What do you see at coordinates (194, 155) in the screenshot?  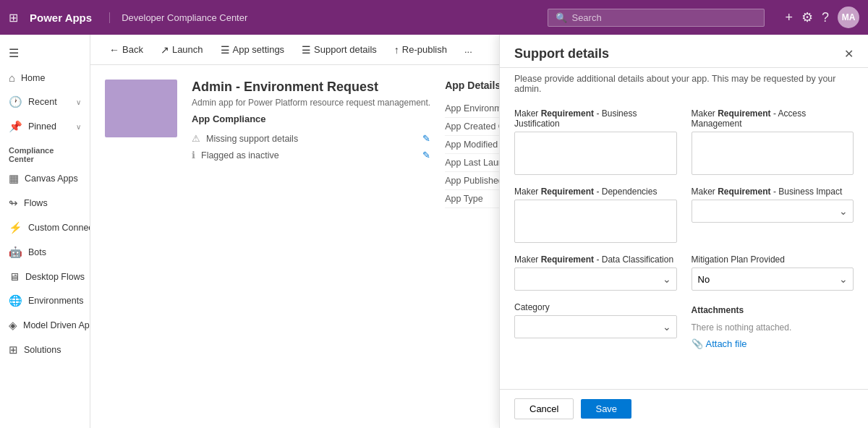 I see `info-icon: ℹ` at bounding box center [194, 155].